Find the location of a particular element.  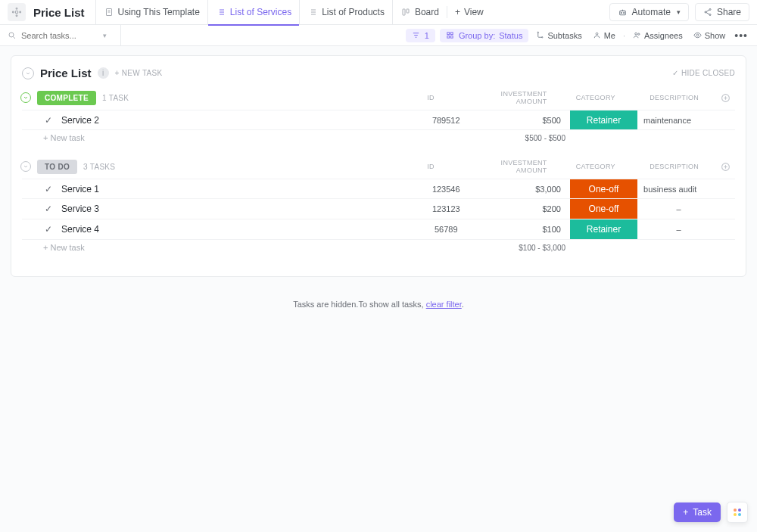

tab-list-products: List of Products is located at coordinates (345, 12).